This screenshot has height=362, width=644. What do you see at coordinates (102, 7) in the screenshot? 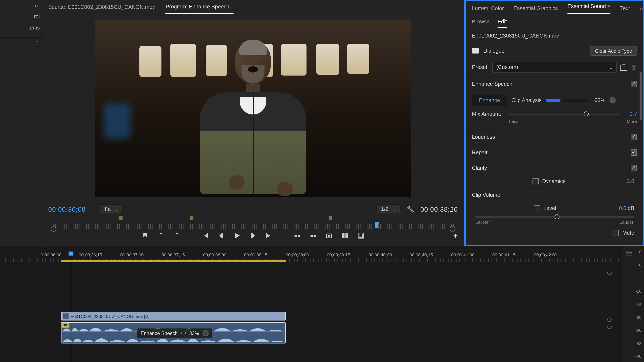
I see `source-tab: Source: E001C002_230815CU_CANON.mov` at bounding box center [102, 7].